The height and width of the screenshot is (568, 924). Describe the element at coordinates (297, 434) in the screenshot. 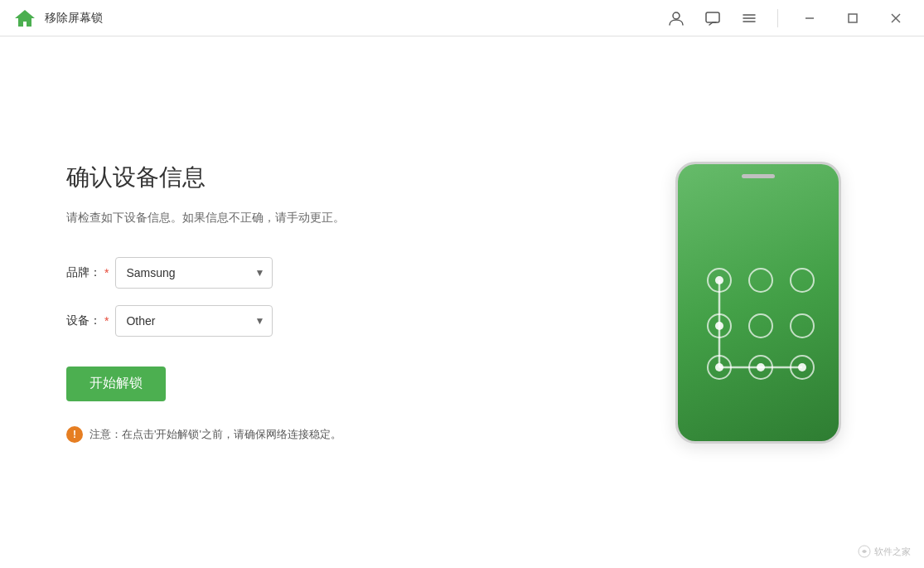

I see `notice-row: ! 注意：在点击'开始解锁'之前，请确保网络连接稳定。` at that location.